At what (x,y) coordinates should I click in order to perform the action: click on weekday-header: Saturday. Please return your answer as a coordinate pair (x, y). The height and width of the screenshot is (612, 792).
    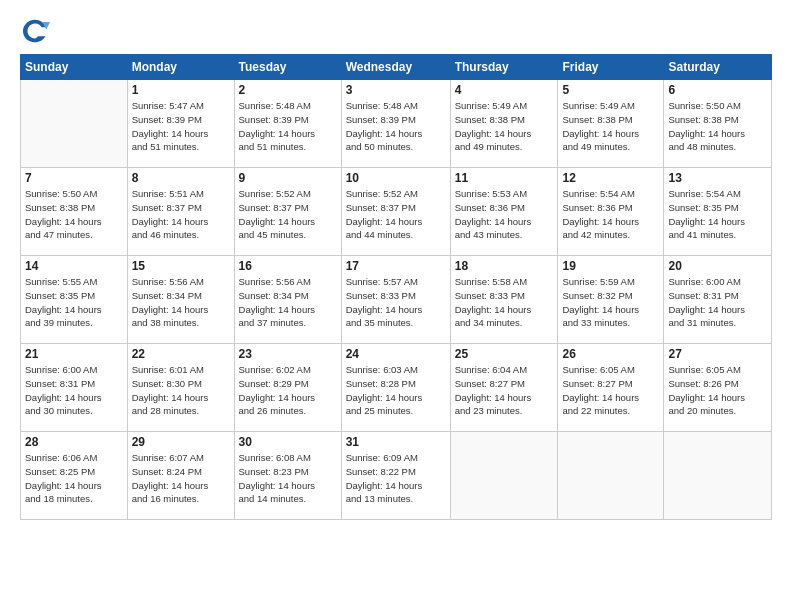
    Looking at the image, I should click on (718, 68).